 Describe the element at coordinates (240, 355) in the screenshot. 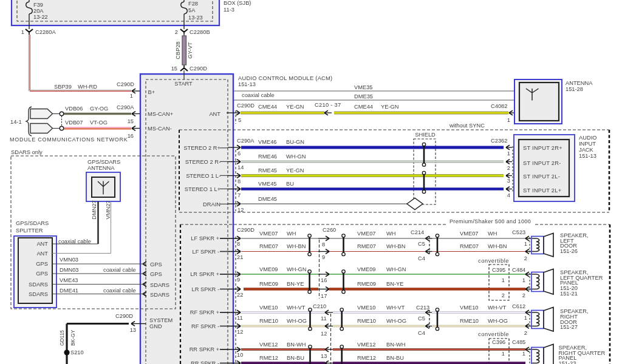

I see `svg-text: 10` at that location.